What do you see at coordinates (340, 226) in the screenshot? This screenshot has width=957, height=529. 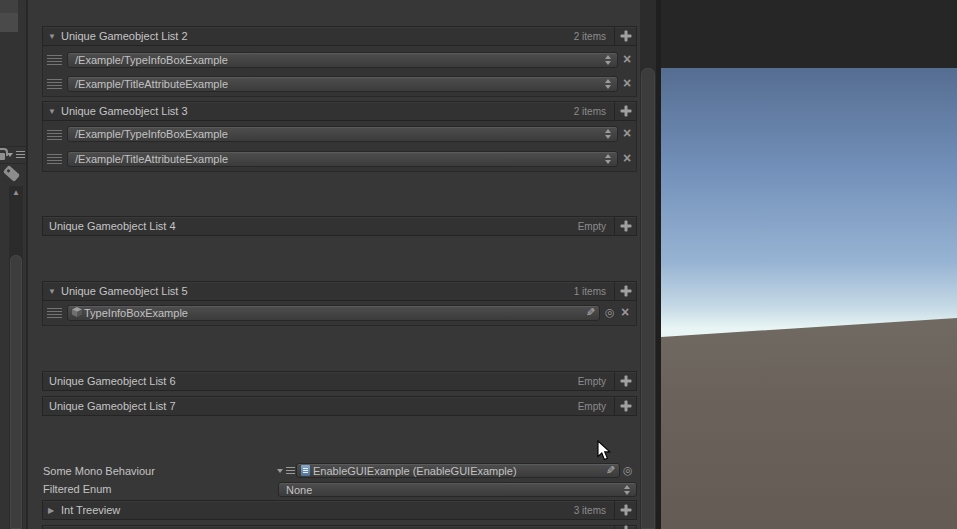 I see `list-header-unique-gameobject-list-4: Unique Gameobject List 4 Empty` at bounding box center [340, 226].